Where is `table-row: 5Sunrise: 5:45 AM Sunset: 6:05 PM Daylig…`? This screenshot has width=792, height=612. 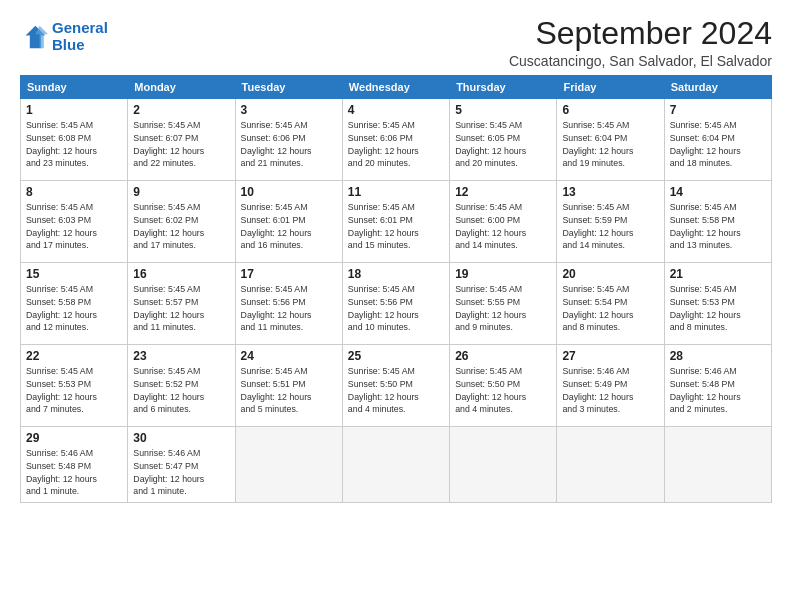
table-row: 5Sunrise: 5:45 AM Sunset: 6:05 PM Daylig… is located at coordinates (504, 140).